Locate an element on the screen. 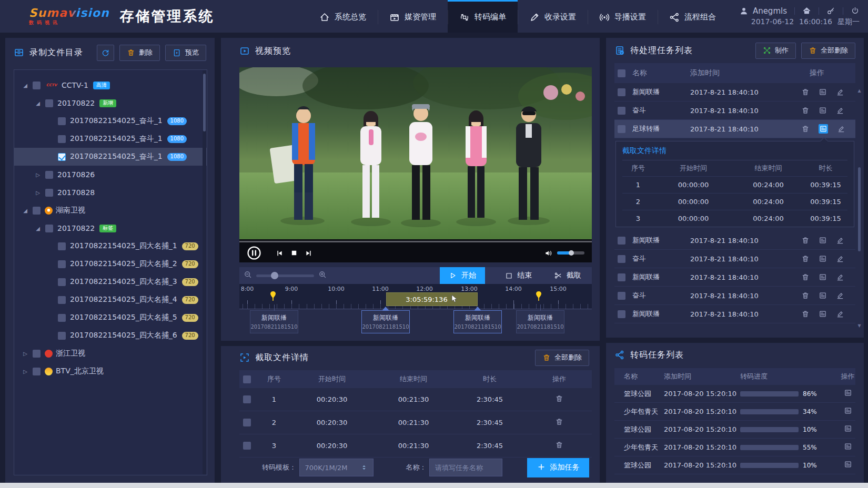 The height and width of the screenshot is (488, 868). tree-row: 20170822154025_四大名捕_2720 is located at coordinates (110, 264).